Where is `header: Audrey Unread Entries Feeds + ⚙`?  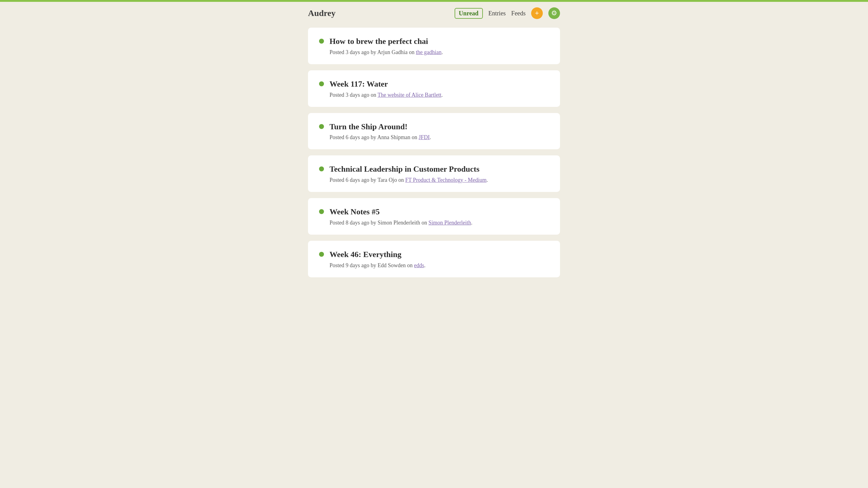
header: Audrey Unread Entries Feeds + ⚙ is located at coordinates (434, 13).